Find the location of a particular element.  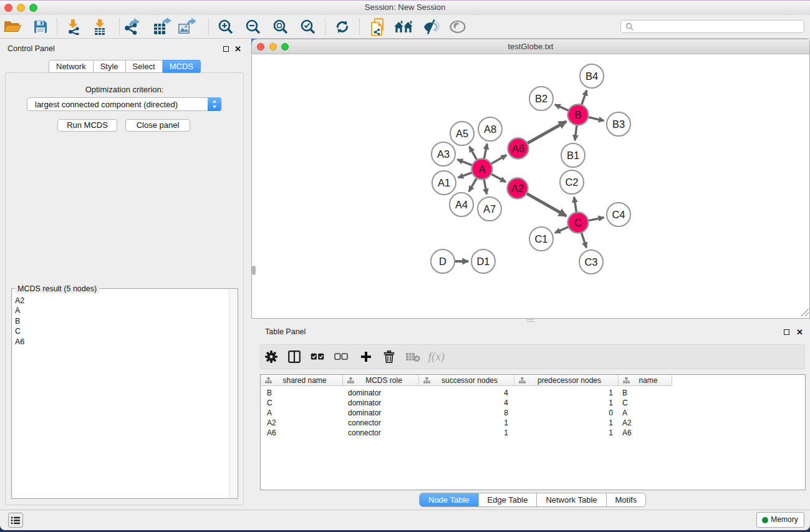

column-header-predecessor-nodes: predecessor nodes is located at coordinates (566, 380).